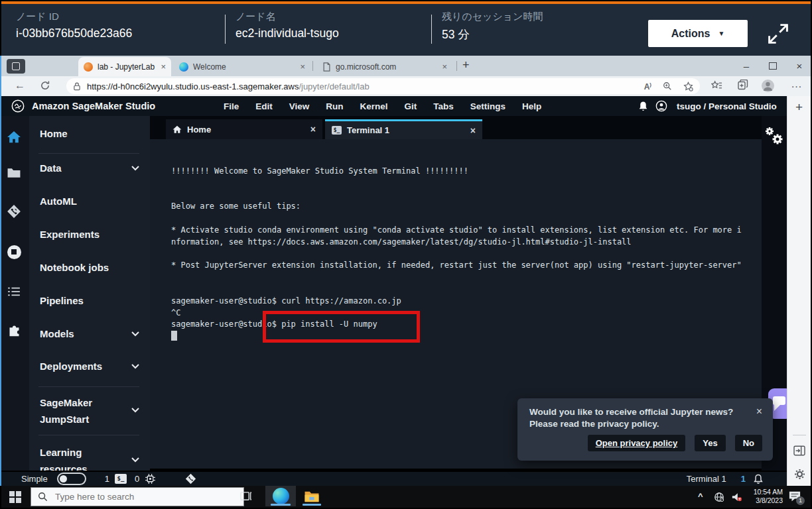 This screenshot has height=509, width=812. Describe the element at coordinates (799, 66) in the screenshot. I see `window-close-button: ×` at that location.